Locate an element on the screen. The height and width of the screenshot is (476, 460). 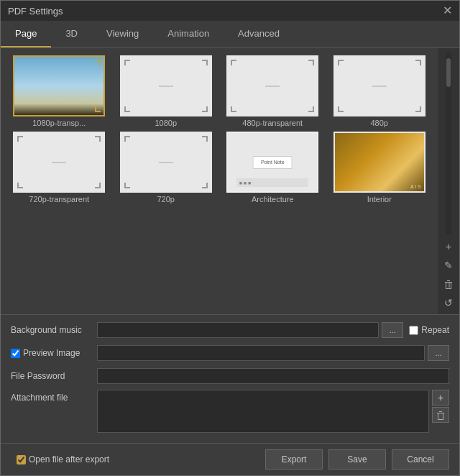
delete-attachment-button is located at coordinates (441, 415).